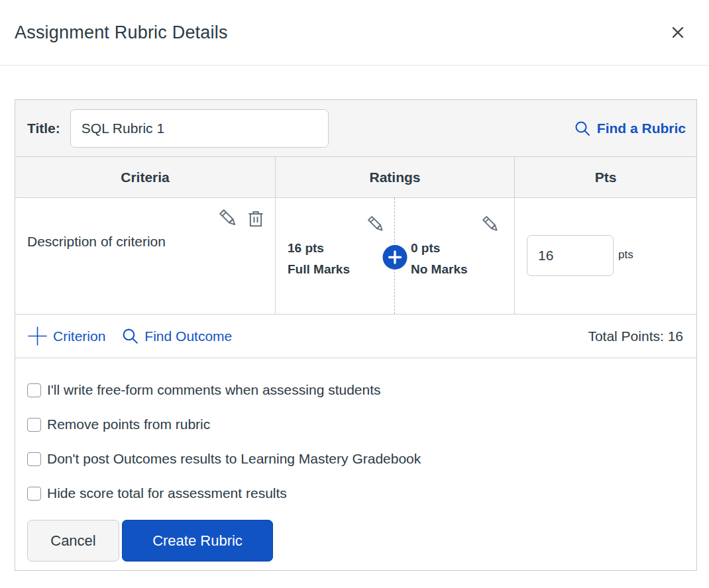 The image size is (709, 588). Describe the element at coordinates (167, 493) in the screenshot. I see `checkbox-label: Hide score total for assessment results` at that location.